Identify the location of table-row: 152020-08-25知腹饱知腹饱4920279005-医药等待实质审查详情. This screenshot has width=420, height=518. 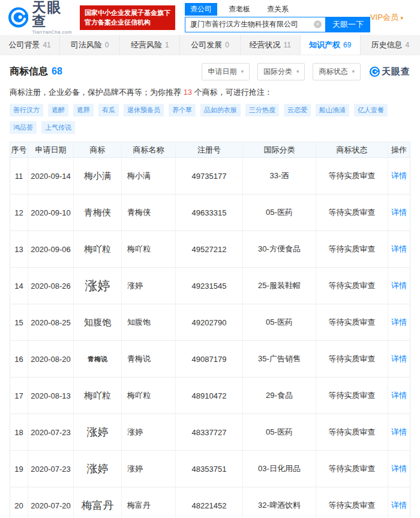
(210, 323).